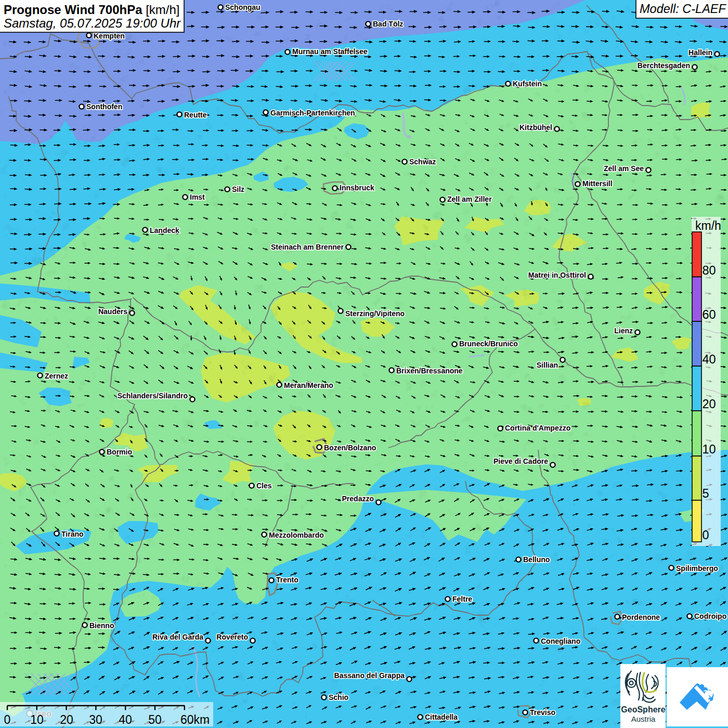 This screenshot has height=728, width=728. I want to click on svg-text: Spilimbergo, so click(697, 568).